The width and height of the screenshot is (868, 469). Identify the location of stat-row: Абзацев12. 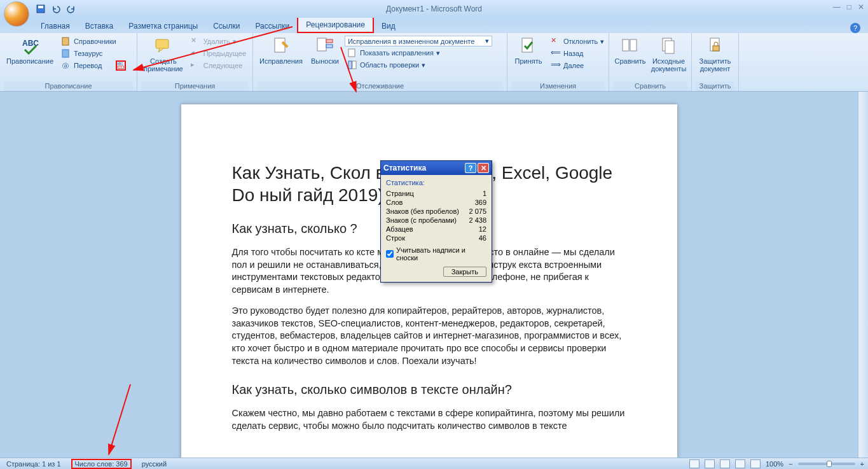
(436, 229).